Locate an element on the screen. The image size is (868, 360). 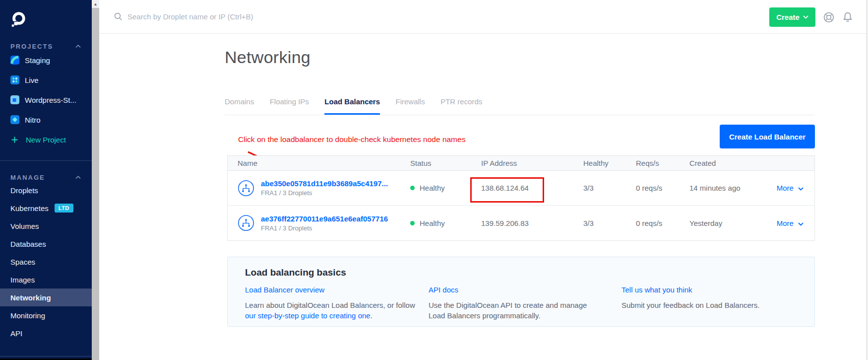
new-project-label: New Project is located at coordinates (46, 140).